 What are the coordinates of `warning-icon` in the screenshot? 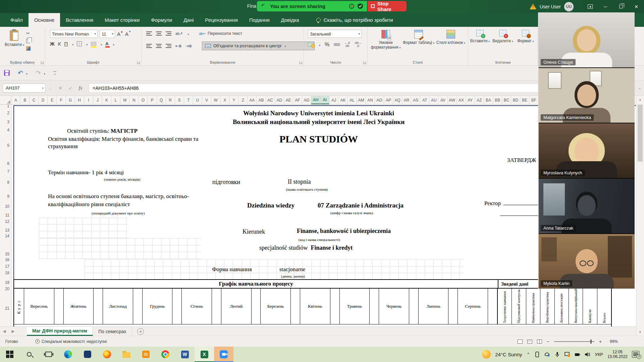 It's located at (533, 7).